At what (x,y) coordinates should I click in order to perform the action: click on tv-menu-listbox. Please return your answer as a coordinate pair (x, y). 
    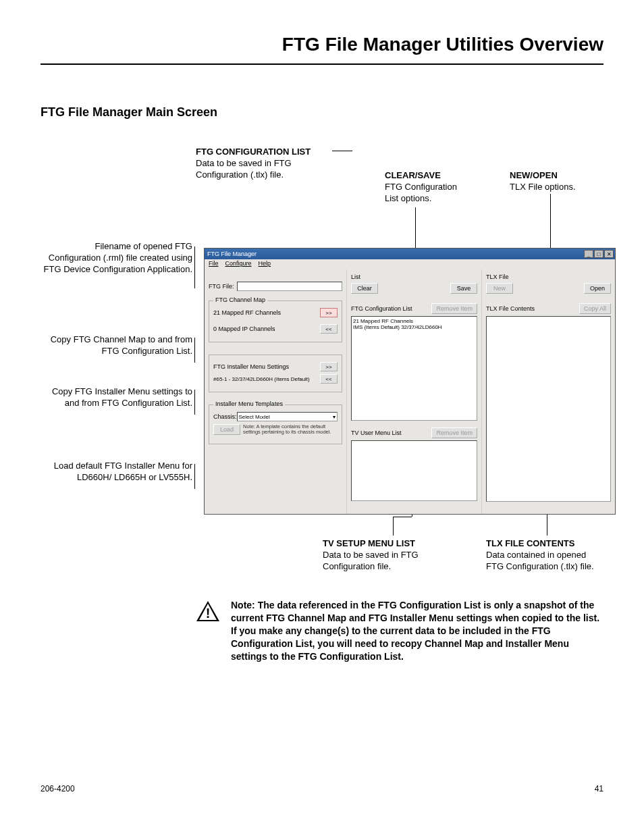
    Looking at the image, I should click on (414, 471).